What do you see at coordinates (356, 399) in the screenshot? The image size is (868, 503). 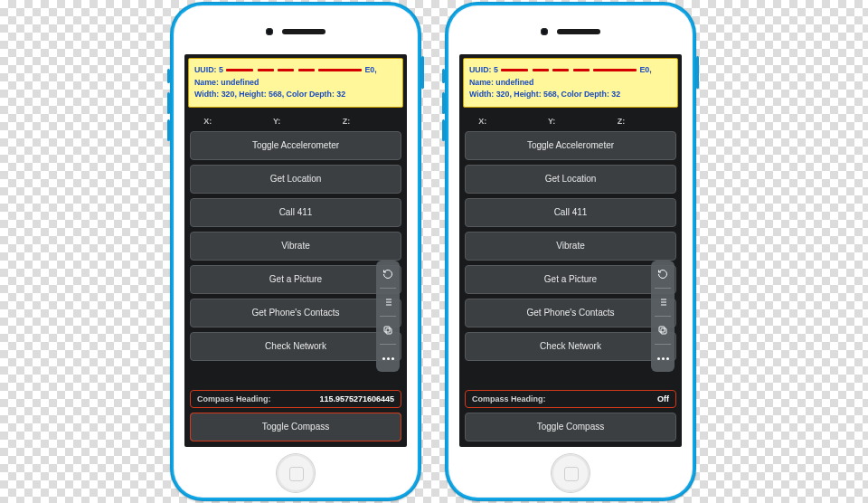 I see `compass-heading-value: 115.9575271606445` at bounding box center [356, 399].